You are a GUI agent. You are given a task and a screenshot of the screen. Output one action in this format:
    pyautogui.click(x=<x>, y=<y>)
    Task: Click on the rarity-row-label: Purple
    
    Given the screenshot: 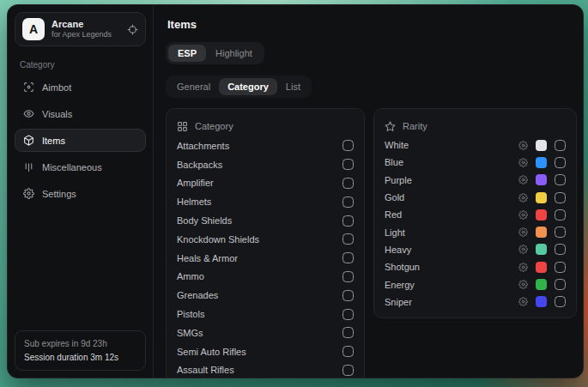 What is the action you would take?
    pyautogui.click(x=452, y=180)
    